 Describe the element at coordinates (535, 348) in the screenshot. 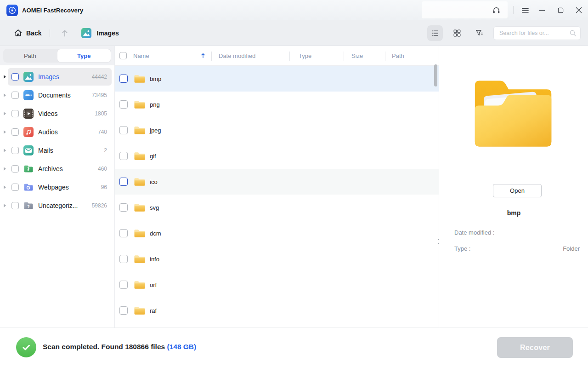

I see `recover-button: Recover` at that location.